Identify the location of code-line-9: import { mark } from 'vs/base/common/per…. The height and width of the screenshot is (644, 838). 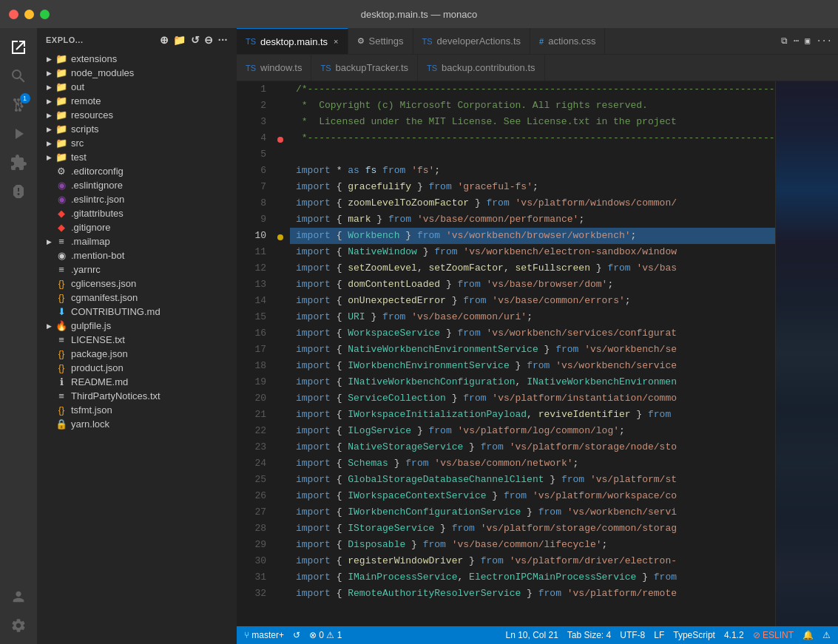
(533, 220).